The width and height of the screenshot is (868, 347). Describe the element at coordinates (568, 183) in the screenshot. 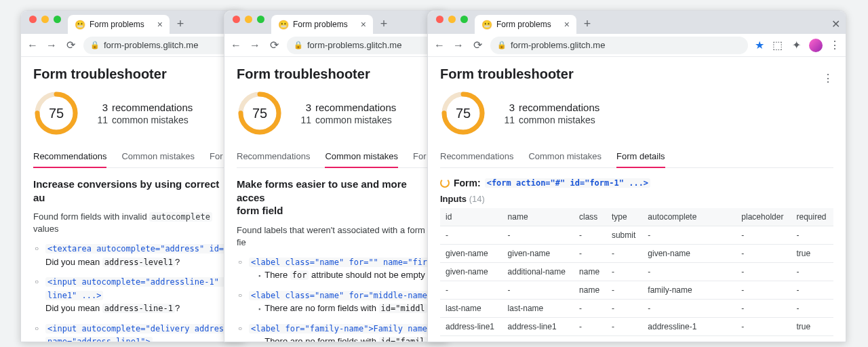

I see `form-code: <form action="#" id="form-1" ...>` at that location.